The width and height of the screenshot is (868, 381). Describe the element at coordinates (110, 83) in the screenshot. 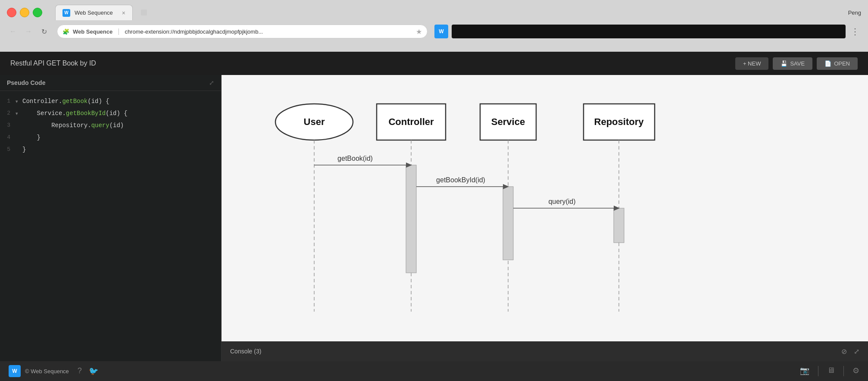

I see `panel-header: Pseudo Code ⤢` at that location.